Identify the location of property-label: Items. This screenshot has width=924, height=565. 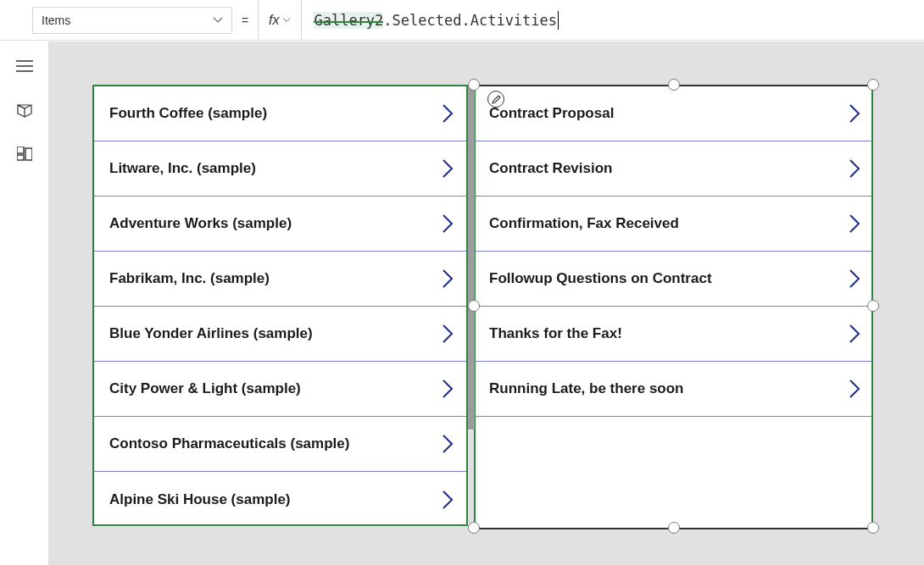
(56, 20).